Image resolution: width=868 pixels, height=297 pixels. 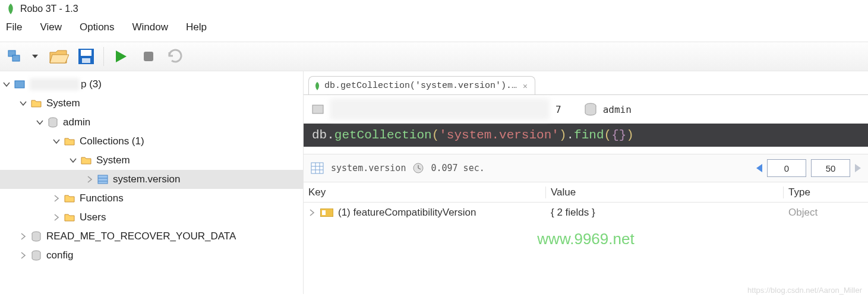 I want to click on query-tab: db.getCollection('system.version').… ✕, so click(x=422, y=86).